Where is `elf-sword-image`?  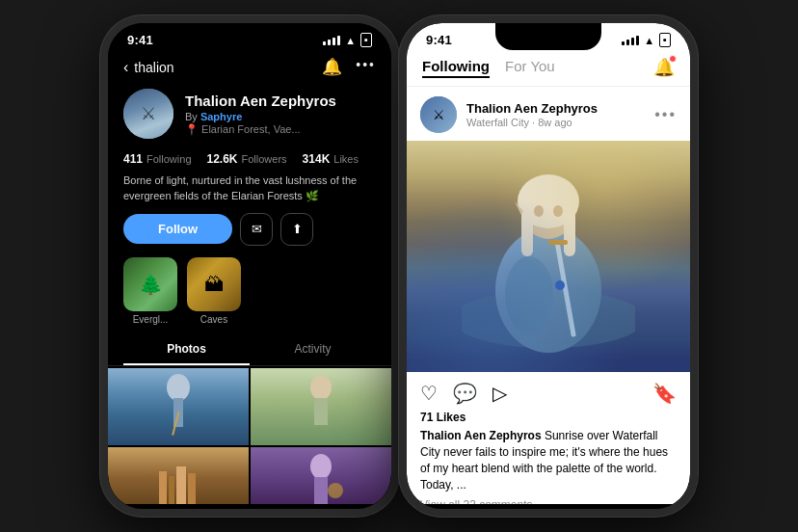
elf-sword-image is located at coordinates (178, 407).